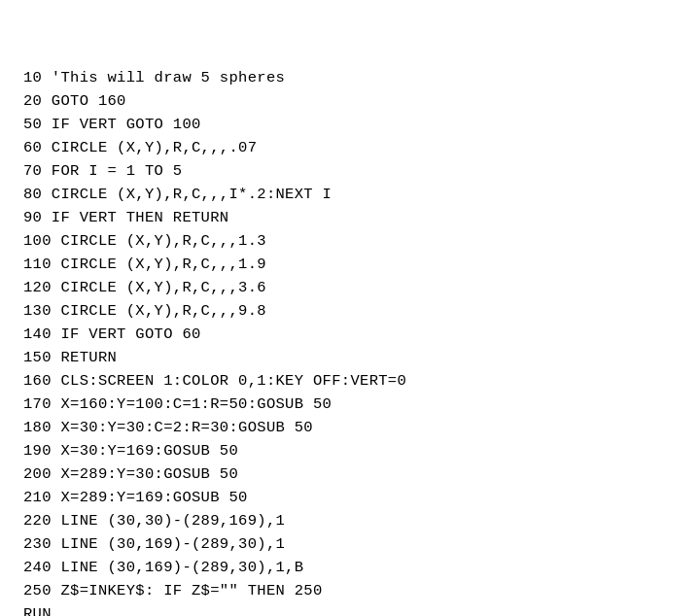 The height and width of the screenshot is (616, 700). I want to click on code-line: 130 CIRCLE (X,Y),R,C,,,9.8, so click(350, 311).